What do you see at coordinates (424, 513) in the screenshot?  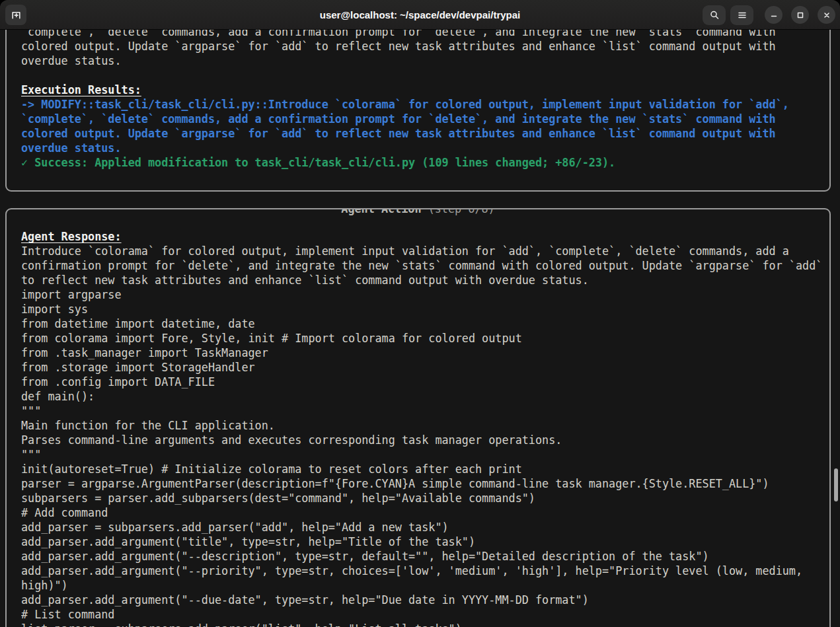 I see `terminal-line: # Add command` at bounding box center [424, 513].